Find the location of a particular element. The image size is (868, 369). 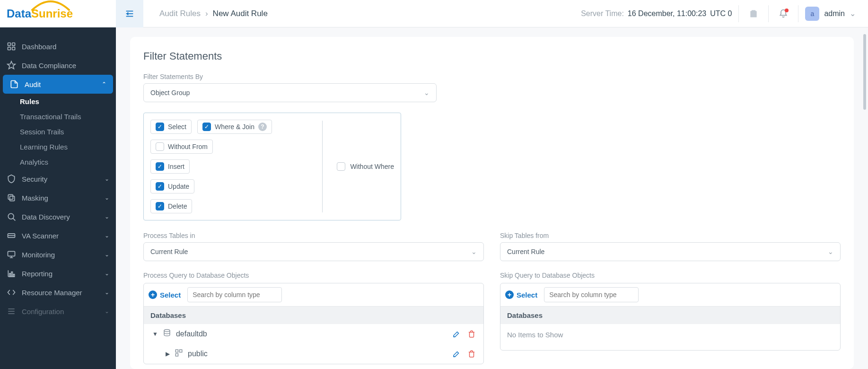

sidebar-item-security: Security ⌄ is located at coordinates (58, 179).